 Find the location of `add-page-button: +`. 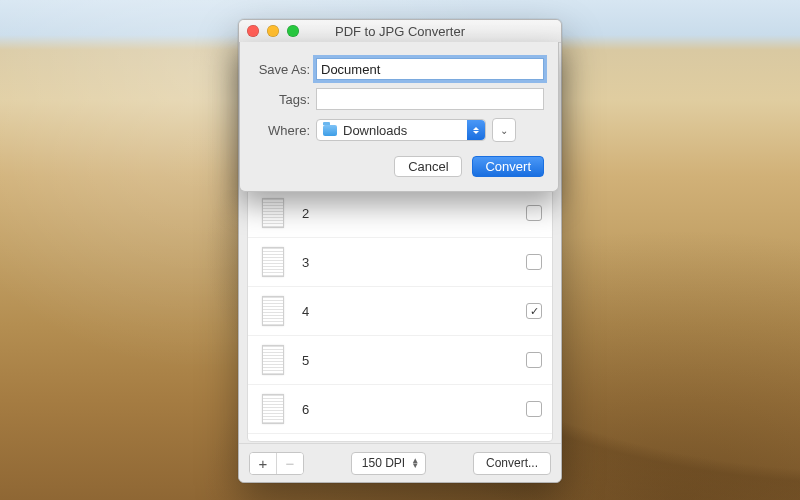

add-page-button: + is located at coordinates (263, 464).